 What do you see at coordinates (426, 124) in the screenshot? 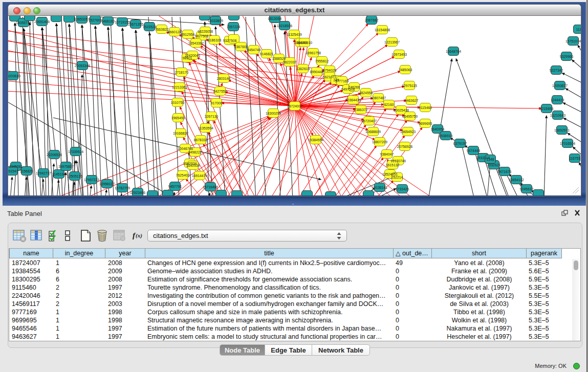
I see `svg-text: 9699695` at bounding box center [426, 124].